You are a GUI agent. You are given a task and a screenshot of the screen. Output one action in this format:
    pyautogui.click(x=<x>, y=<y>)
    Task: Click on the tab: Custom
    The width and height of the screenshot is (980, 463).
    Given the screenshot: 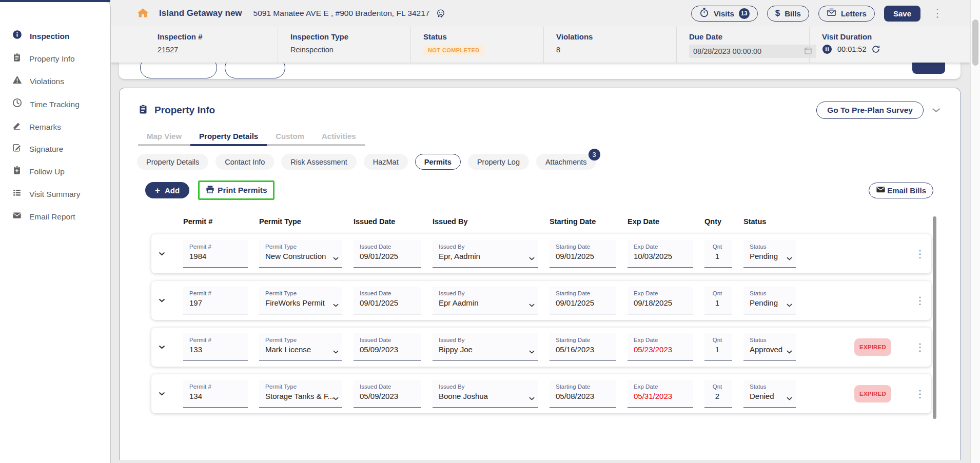 What is the action you would take?
    pyautogui.click(x=290, y=137)
    